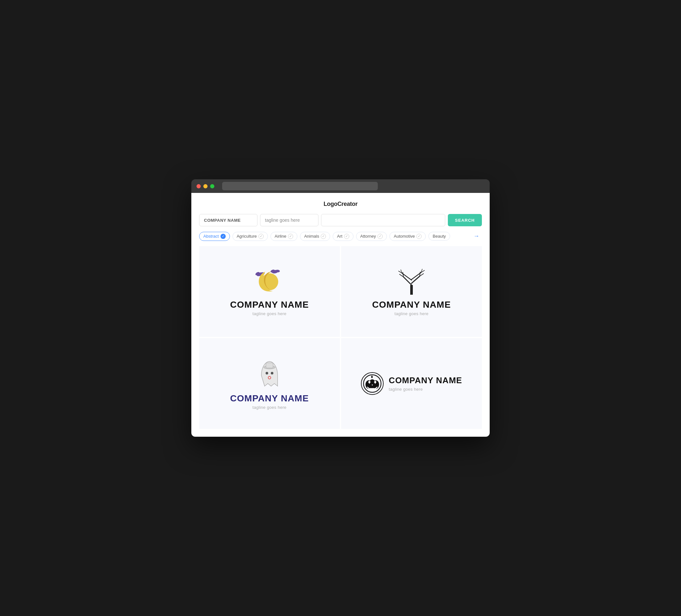 The image size is (681, 616). What do you see at coordinates (300, 186) in the screenshot?
I see `address-bar` at bounding box center [300, 186].